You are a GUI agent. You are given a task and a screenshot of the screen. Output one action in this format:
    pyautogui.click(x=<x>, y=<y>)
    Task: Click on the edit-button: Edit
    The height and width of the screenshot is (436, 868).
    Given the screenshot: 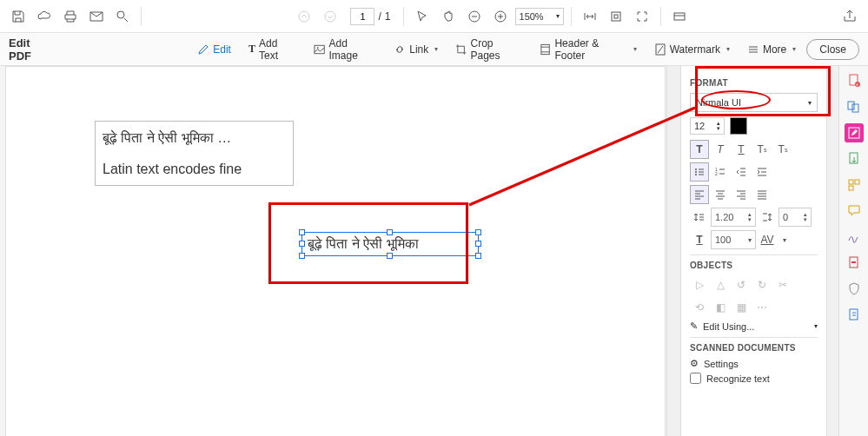 What is the action you would take?
    pyautogui.click(x=214, y=50)
    